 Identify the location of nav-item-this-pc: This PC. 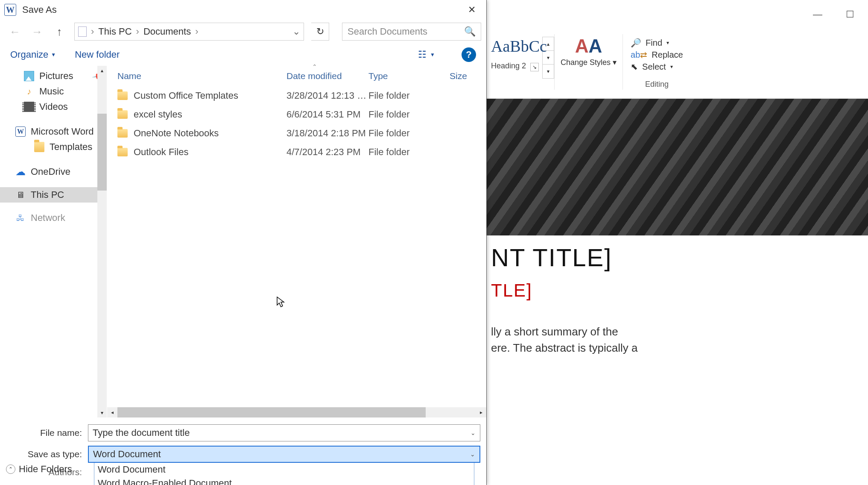
(53, 195).